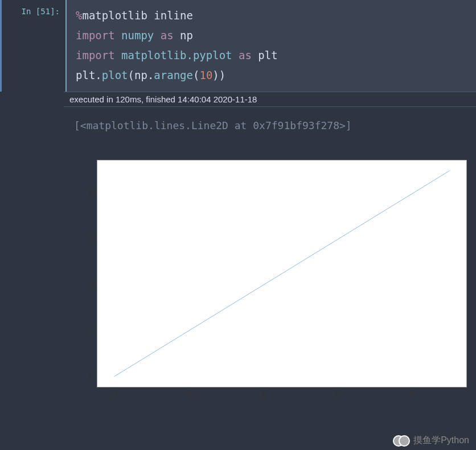 The width and height of the screenshot is (476, 450). What do you see at coordinates (41, 11) in the screenshot?
I see `prompt-label: In [51]:` at bounding box center [41, 11].